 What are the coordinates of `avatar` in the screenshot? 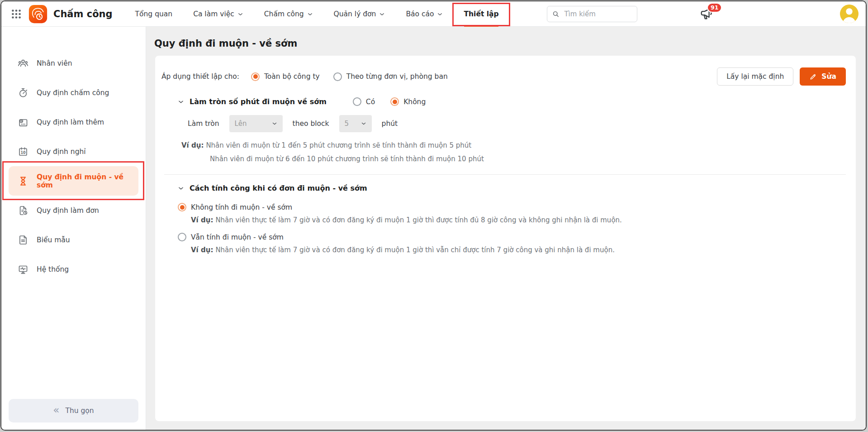 It's located at (849, 14).